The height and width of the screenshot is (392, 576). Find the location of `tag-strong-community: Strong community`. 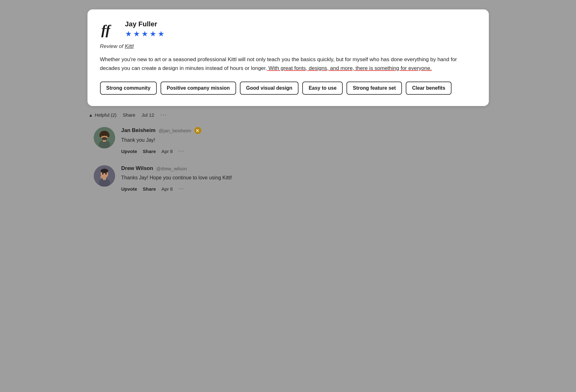

tag-strong-community: Strong community is located at coordinates (129, 88).